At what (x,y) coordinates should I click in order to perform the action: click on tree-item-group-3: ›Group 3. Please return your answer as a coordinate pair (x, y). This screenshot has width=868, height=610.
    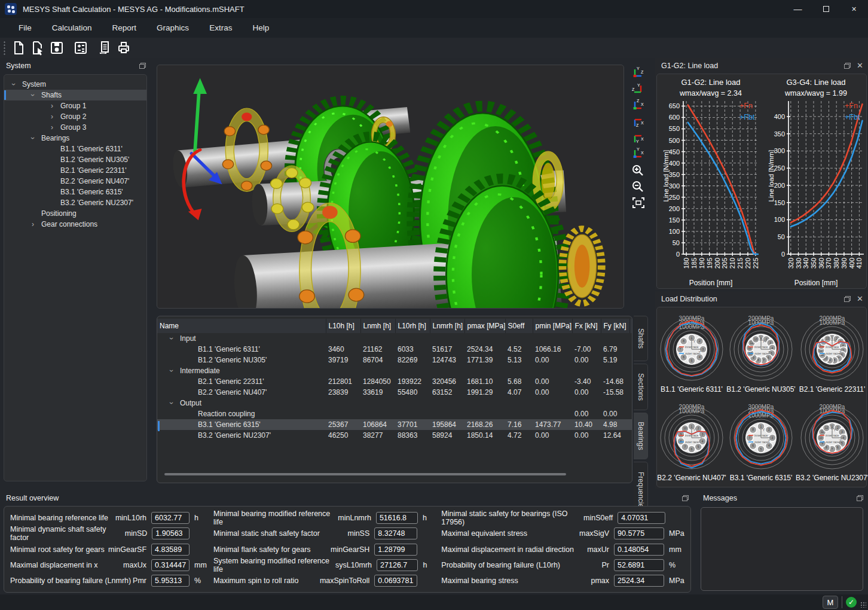
    Looking at the image, I should click on (75, 127).